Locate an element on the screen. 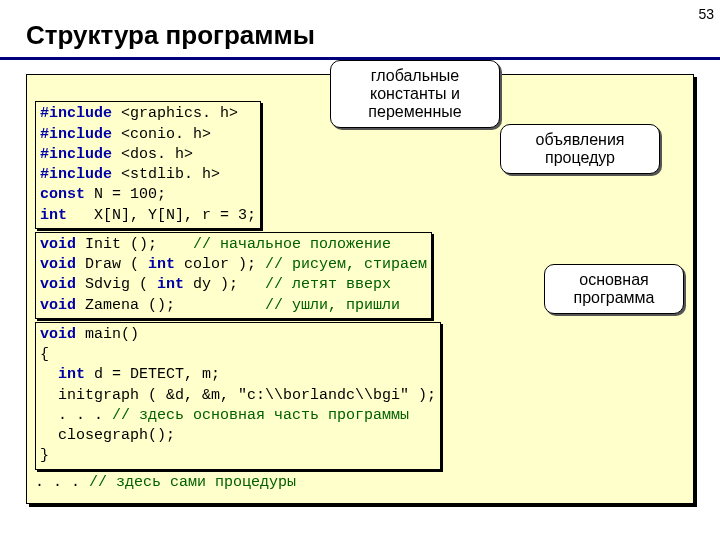 This screenshot has height=540, width=720. comment: // здесь сами процедуры is located at coordinates (192, 482).